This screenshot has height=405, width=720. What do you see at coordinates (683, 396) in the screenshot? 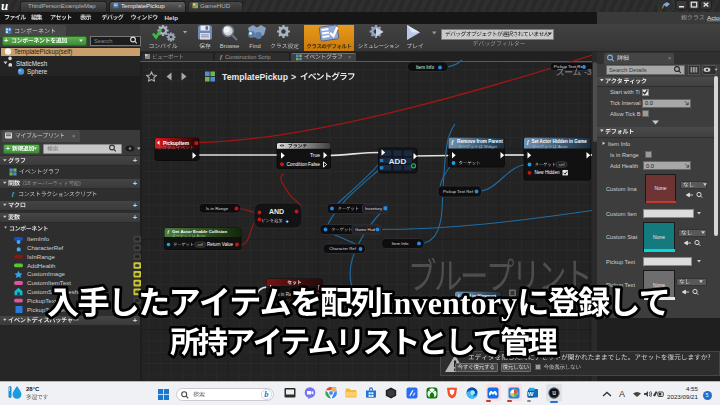
I see `svg-text: 2023/09/21` at bounding box center [683, 396].